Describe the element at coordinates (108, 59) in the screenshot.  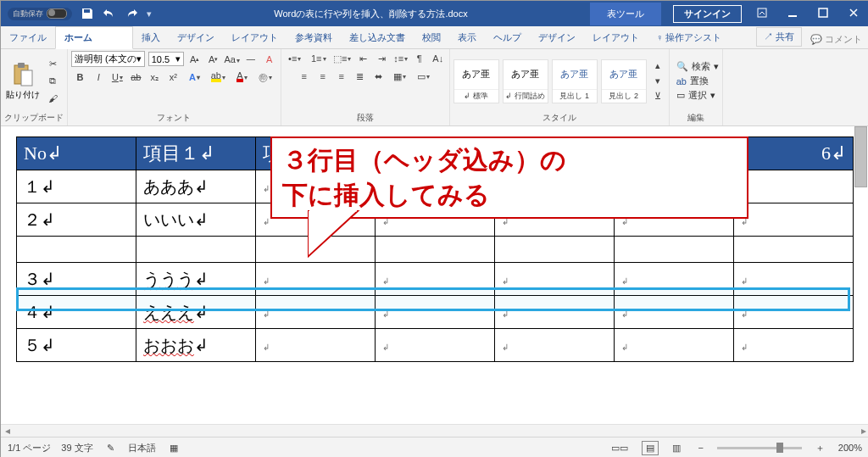
I see `font-selector: 游明朝 (本文の▾` at that location.